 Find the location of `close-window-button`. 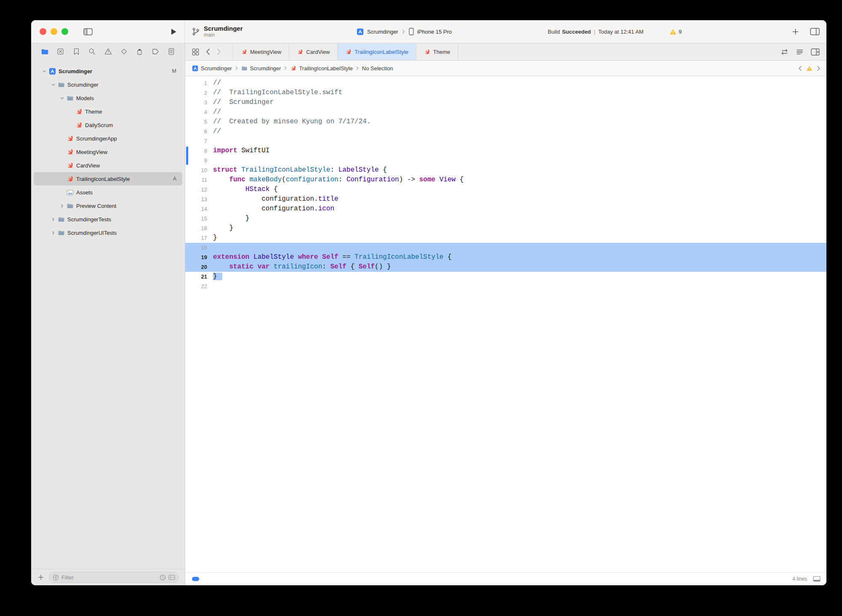

close-window-button is located at coordinates (43, 32).